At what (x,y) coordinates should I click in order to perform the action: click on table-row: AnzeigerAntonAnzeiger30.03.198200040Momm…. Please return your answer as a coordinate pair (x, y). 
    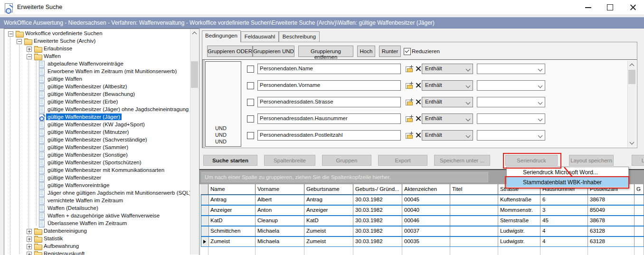
    Looking at the image, I should click on (423, 210).